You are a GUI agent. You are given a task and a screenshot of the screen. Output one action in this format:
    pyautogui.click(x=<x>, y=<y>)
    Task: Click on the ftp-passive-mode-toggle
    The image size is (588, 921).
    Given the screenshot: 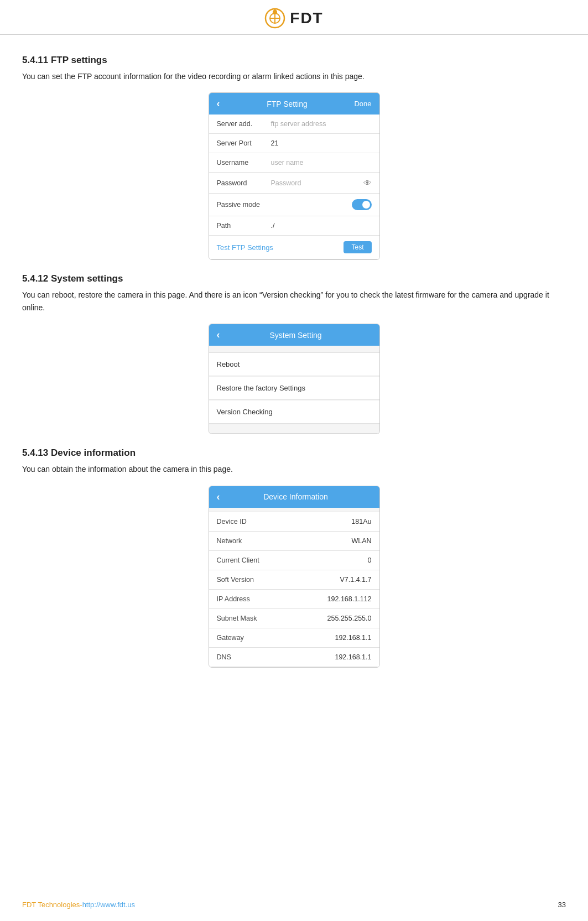 What is the action you would take?
    pyautogui.click(x=362, y=205)
    